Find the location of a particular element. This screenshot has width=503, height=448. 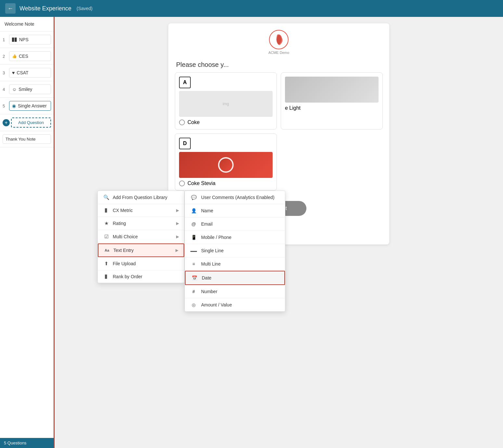

sidebar-item-nps: 1 ▊ NPS is located at coordinates (27, 40).